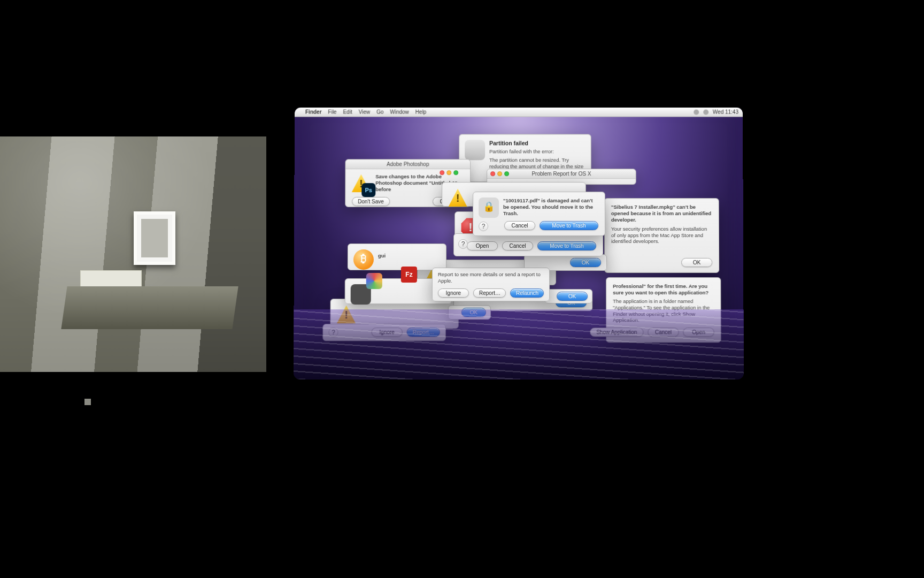  I want to click on dialog-open-or-trash: ? Open Cancel Move to Trash, so click(528, 245).